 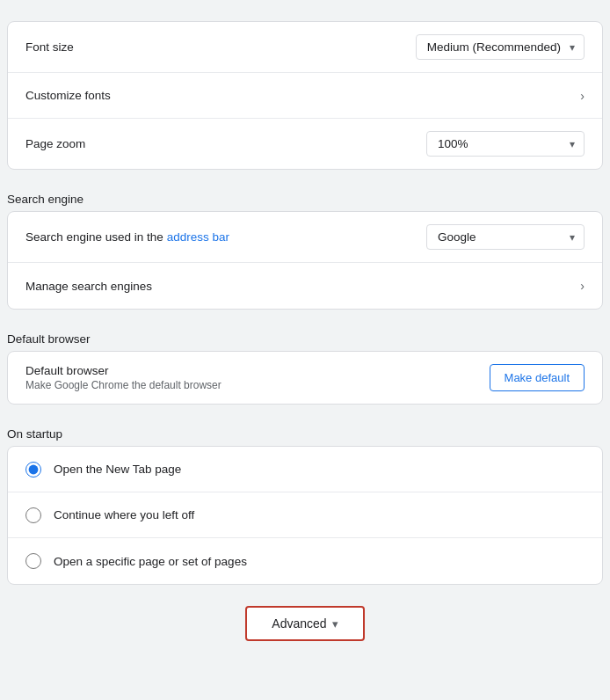 I want to click on font-size-value: Medium (Recommended), so click(x=494, y=47).